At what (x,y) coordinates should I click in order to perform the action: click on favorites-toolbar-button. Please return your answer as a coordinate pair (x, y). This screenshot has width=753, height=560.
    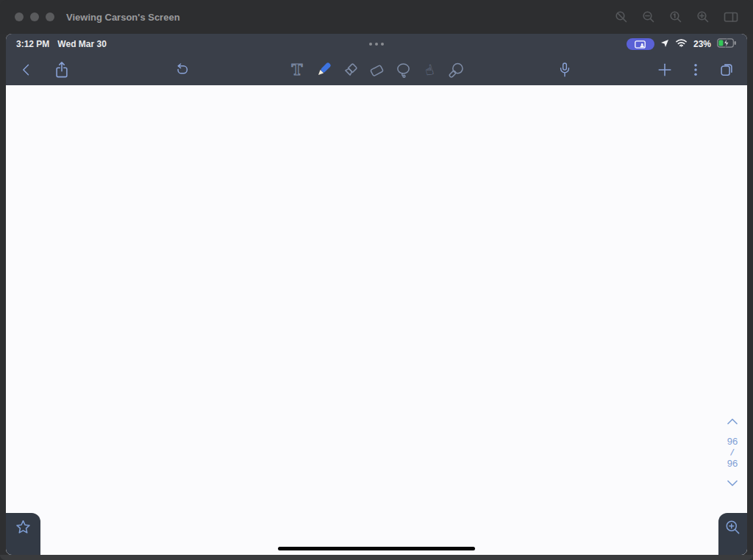
    Looking at the image, I should click on (24, 534).